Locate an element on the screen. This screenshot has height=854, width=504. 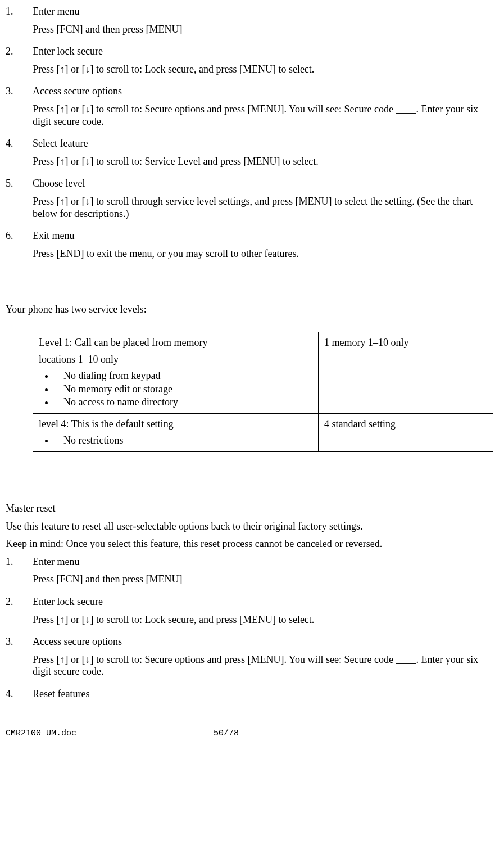
bullet-list: No restrictions is located at coordinates (183, 441).